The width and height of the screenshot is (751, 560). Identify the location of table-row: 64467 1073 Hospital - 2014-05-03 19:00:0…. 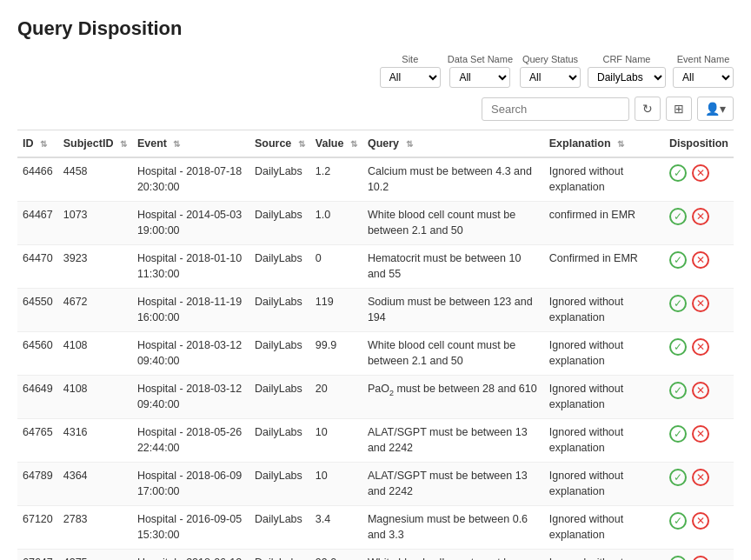
(376, 223).